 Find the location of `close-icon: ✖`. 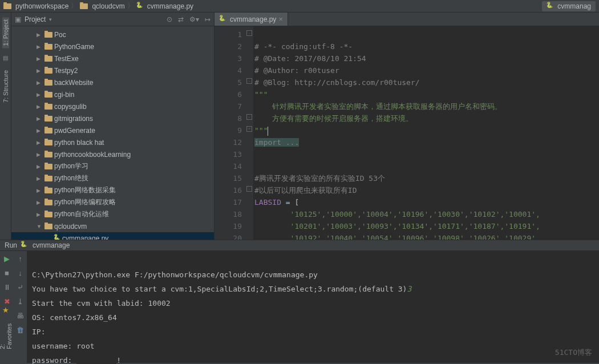

close-icon: ✖ is located at coordinates (7, 301).